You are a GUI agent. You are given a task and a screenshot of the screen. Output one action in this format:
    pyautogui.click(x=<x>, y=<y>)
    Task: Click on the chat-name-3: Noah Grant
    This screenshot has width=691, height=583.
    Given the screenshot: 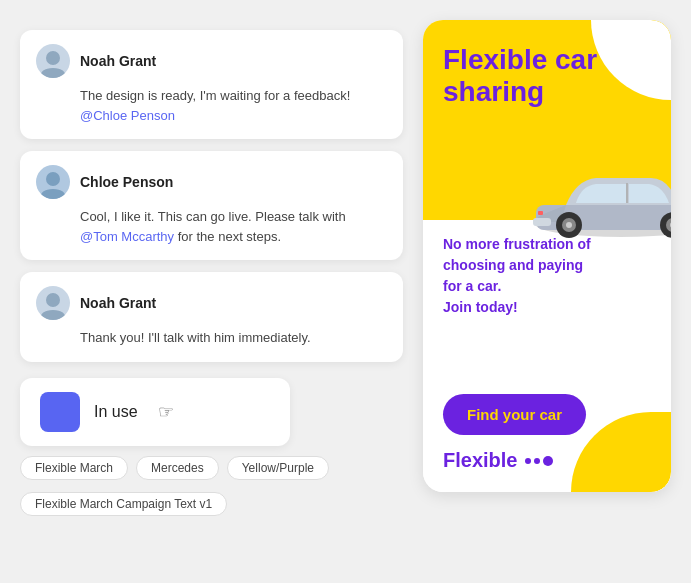 What is the action you would take?
    pyautogui.click(x=118, y=303)
    